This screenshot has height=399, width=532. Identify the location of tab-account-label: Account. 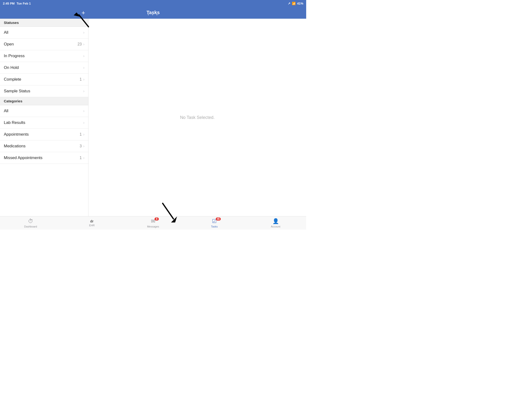
(276, 227).